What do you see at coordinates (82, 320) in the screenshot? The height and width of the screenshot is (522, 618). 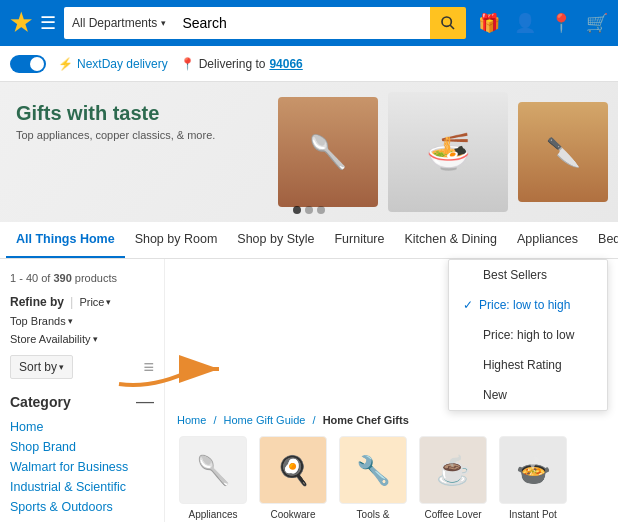 I see `refine-bar: Refine by | Price ▾ Top Brands ▾ Store A…` at bounding box center [82, 320].